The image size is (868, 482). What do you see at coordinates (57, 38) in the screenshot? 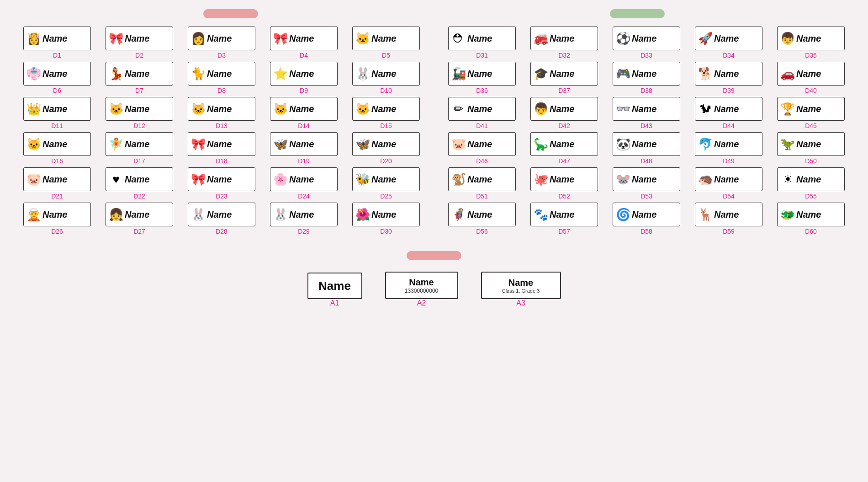
I see `stamp-box-d1: 👸Name` at bounding box center [57, 38].